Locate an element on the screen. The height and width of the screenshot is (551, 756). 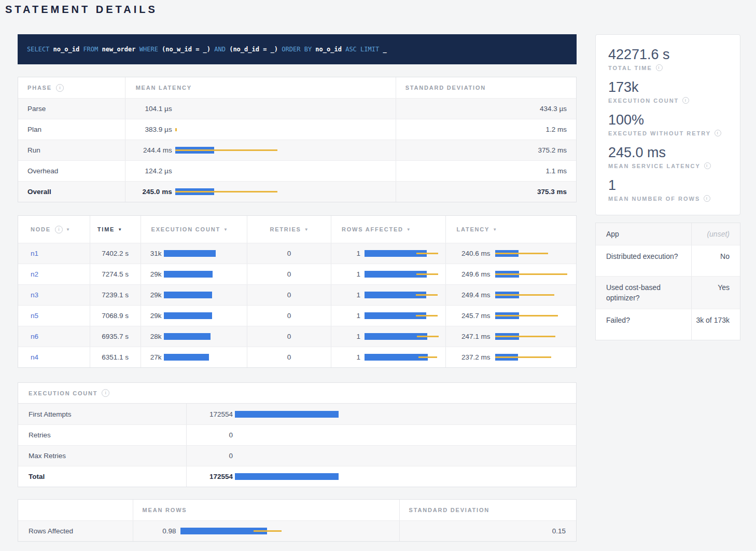
table-row: First Attempts 172554 is located at coordinates (297, 414).